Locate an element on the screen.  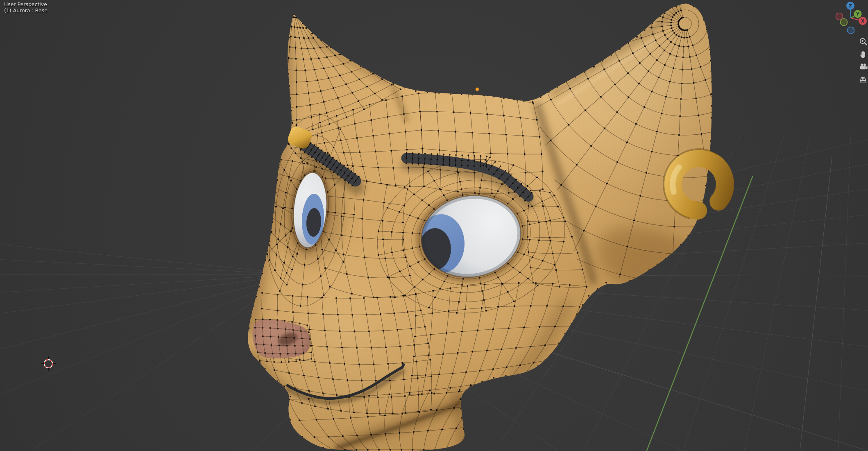
svg-text: X is located at coordinates (863, 21).